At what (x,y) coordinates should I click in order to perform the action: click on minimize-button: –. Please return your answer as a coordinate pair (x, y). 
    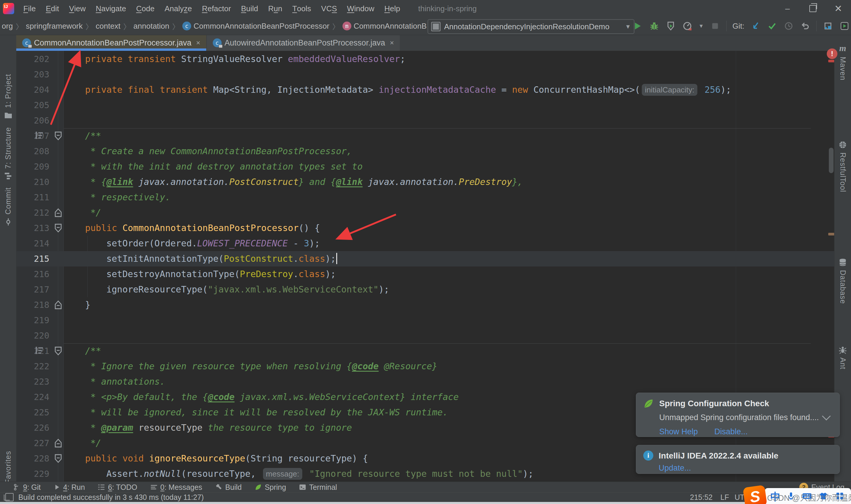
    Looking at the image, I should click on (787, 8).